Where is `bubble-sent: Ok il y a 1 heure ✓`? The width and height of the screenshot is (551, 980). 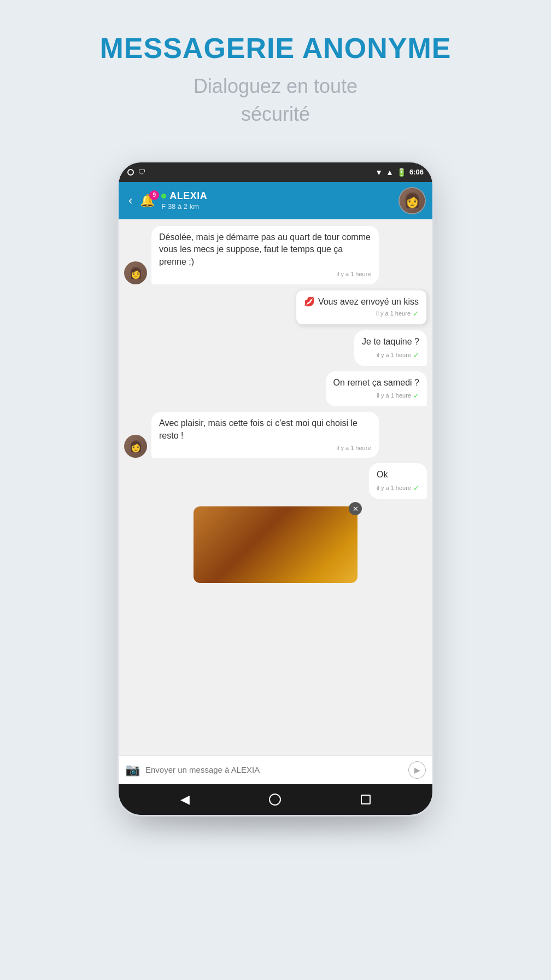 bubble-sent: Ok il y a 1 heure ✓ is located at coordinates (398, 481).